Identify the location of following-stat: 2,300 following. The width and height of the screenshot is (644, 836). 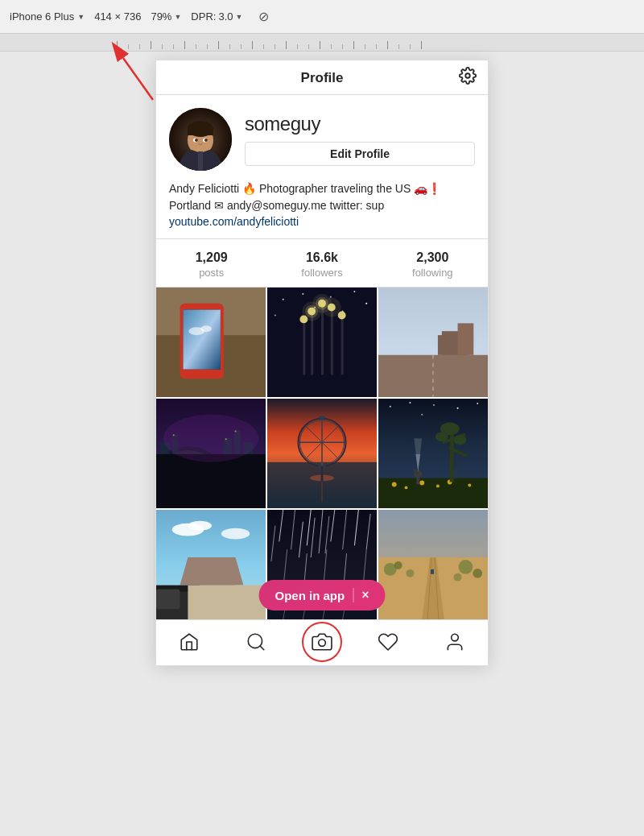
(433, 263).